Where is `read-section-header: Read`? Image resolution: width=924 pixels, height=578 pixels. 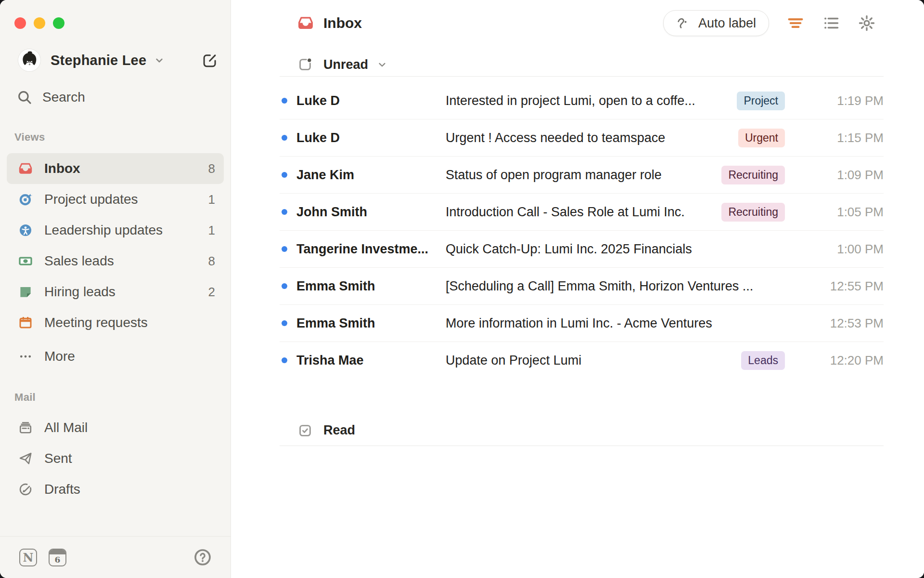
read-section-header: Read is located at coordinates (581, 431).